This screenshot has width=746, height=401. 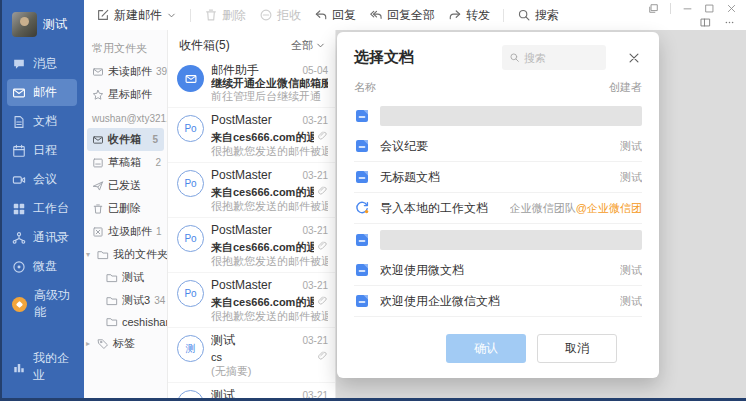 I want to click on mail-item: 测 测试03-21 cs (无摘要), so click(x=252, y=356).